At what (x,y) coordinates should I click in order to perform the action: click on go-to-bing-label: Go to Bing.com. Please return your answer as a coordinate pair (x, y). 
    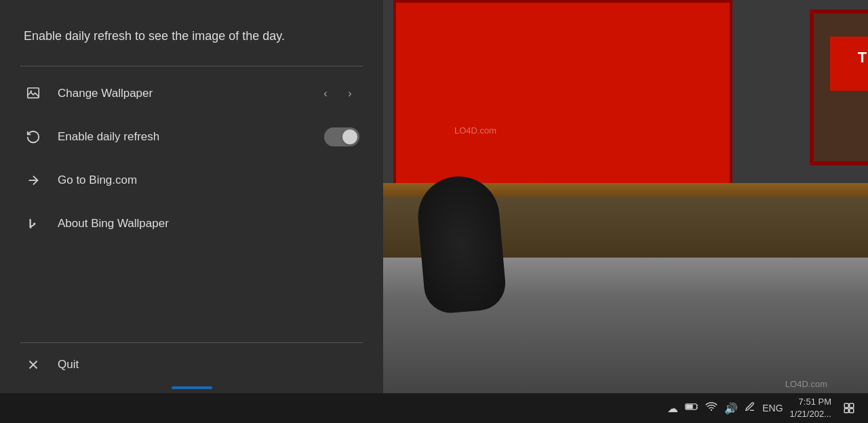
    Looking at the image, I should click on (209, 180).